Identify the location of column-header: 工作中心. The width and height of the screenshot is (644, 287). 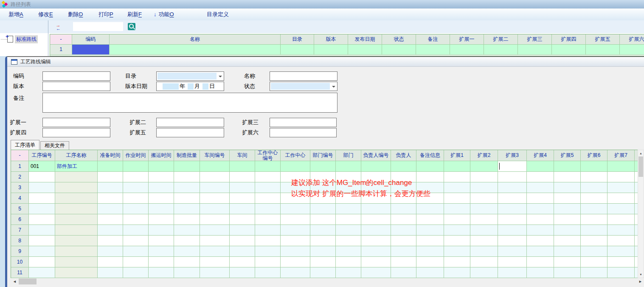
(295, 156).